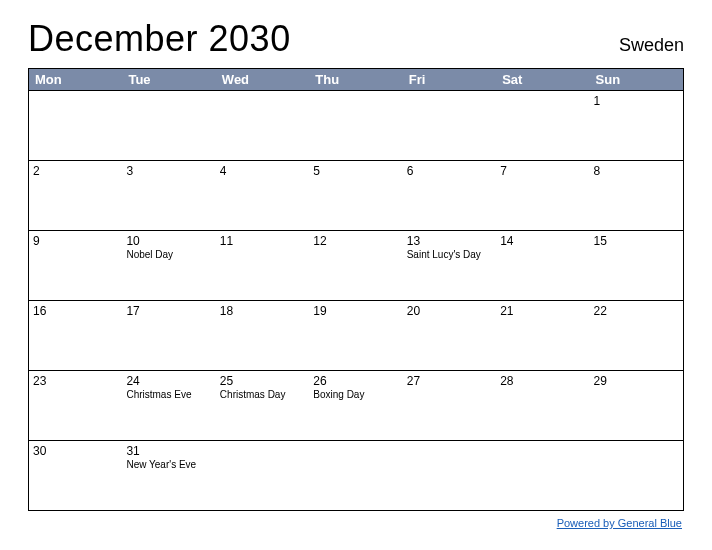 Image resolution: width=712 pixels, height=550 pixels. I want to click on day-number: 22, so click(636, 311).